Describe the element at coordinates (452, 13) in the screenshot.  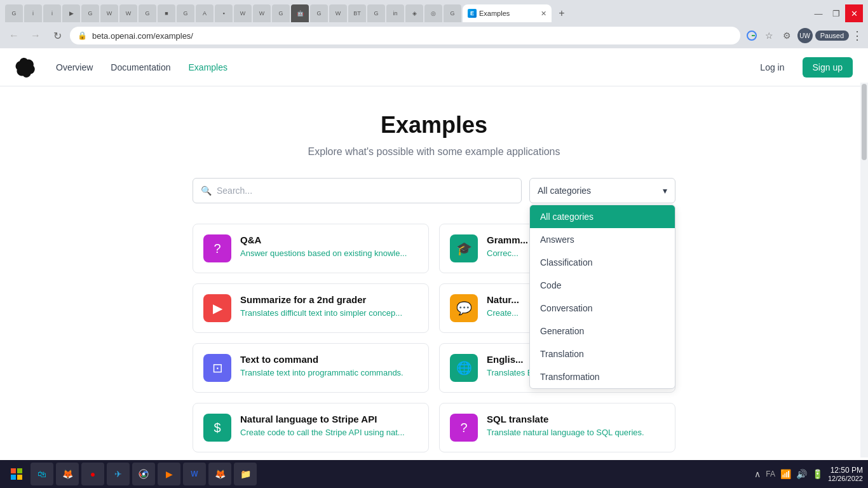
I see `tab-24: G` at that location.